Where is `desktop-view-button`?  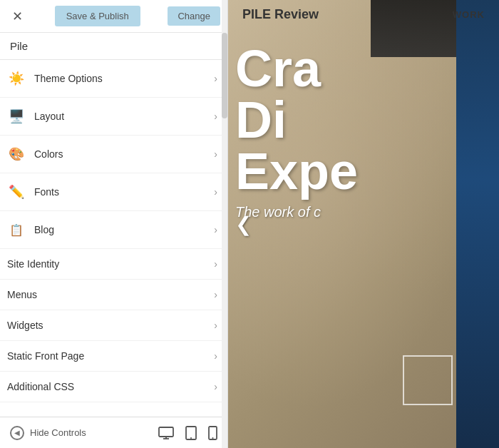 desktop-view-button is located at coordinates (166, 433).